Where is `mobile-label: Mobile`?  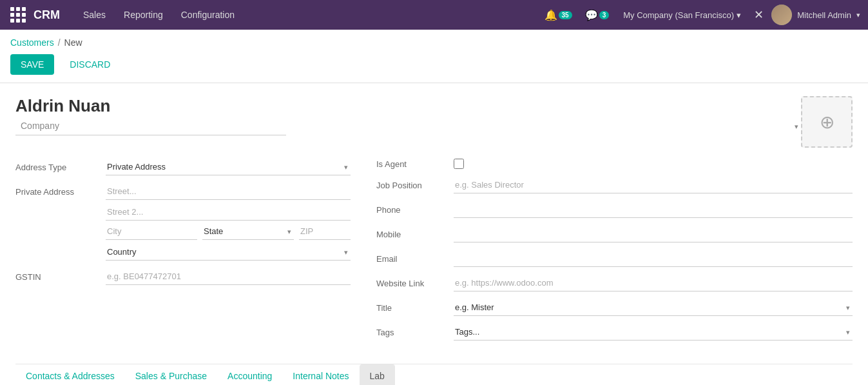 mobile-label: Mobile is located at coordinates (415, 235).